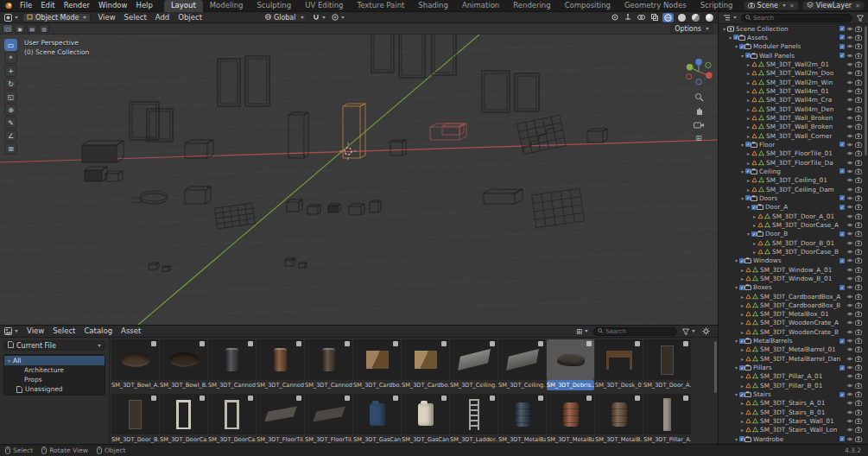 The width and height of the screenshot is (868, 456). What do you see at coordinates (793, 296) in the screenshot?
I see `outliner-object-row: ▸SM_3DT_CardboardBox_A` at bounding box center [793, 296].